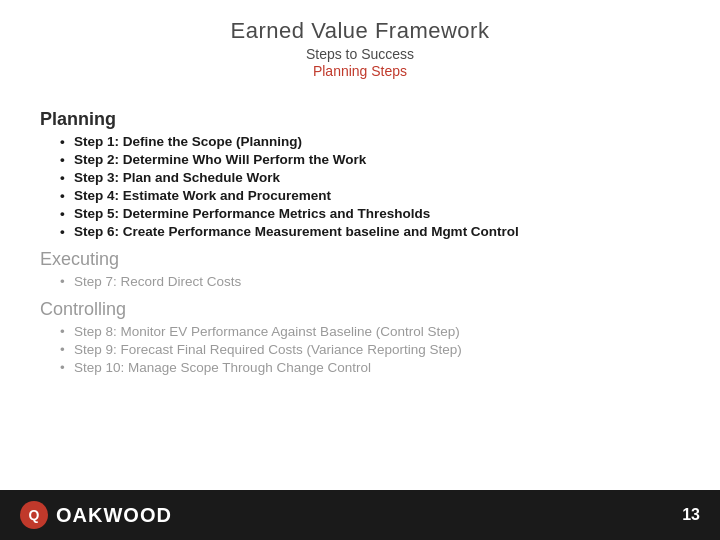  I want to click on list-item: Step 2: Determine Who Will Perform the W…, so click(370, 160).